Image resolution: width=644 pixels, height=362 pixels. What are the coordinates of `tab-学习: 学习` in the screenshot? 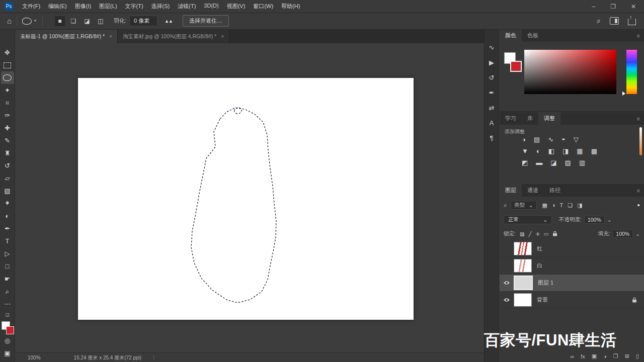 It's located at (511, 119).